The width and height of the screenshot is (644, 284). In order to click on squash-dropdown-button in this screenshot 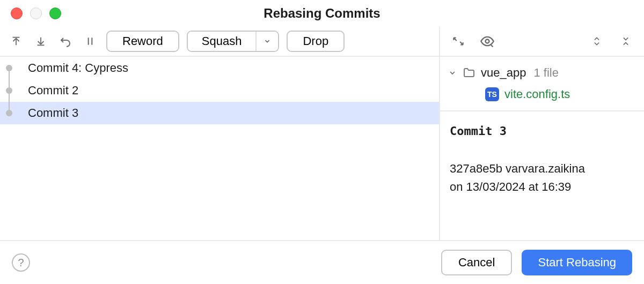, I will do `click(267, 41)`.